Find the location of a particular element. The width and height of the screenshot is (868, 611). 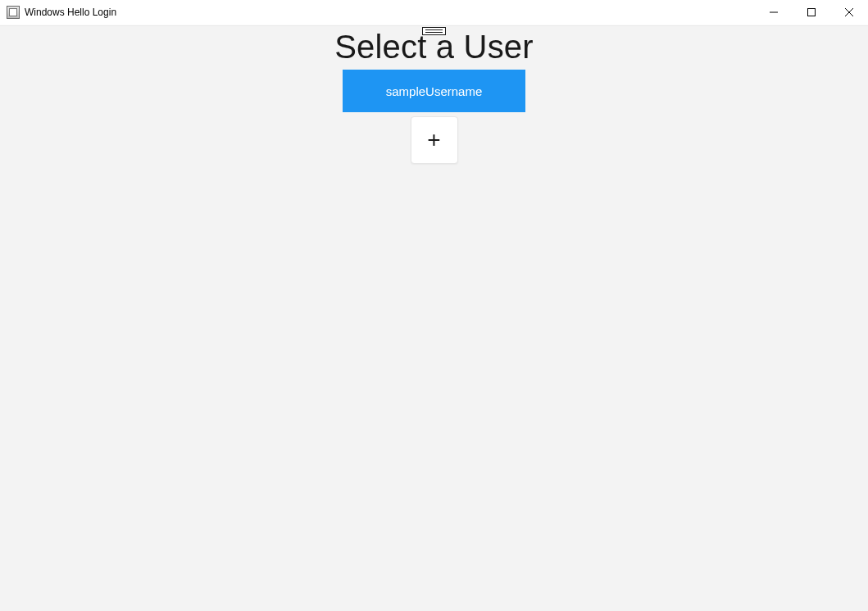

page-title: Select a User is located at coordinates (434, 48).